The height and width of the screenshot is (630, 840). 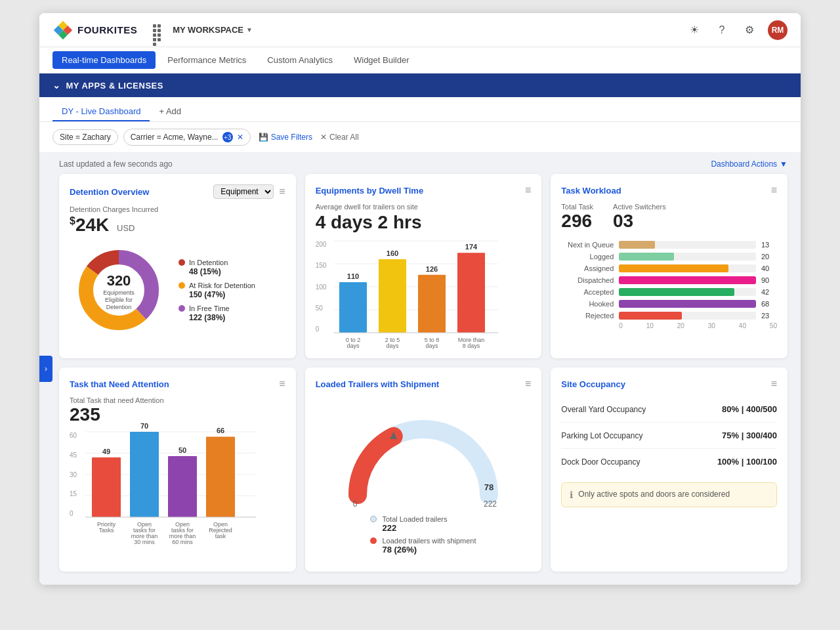 What do you see at coordinates (669, 280) in the screenshot?
I see `workload-bars: Next in Queue 13 Logged 20 Assigned 40` at bounding box center [669, 280].